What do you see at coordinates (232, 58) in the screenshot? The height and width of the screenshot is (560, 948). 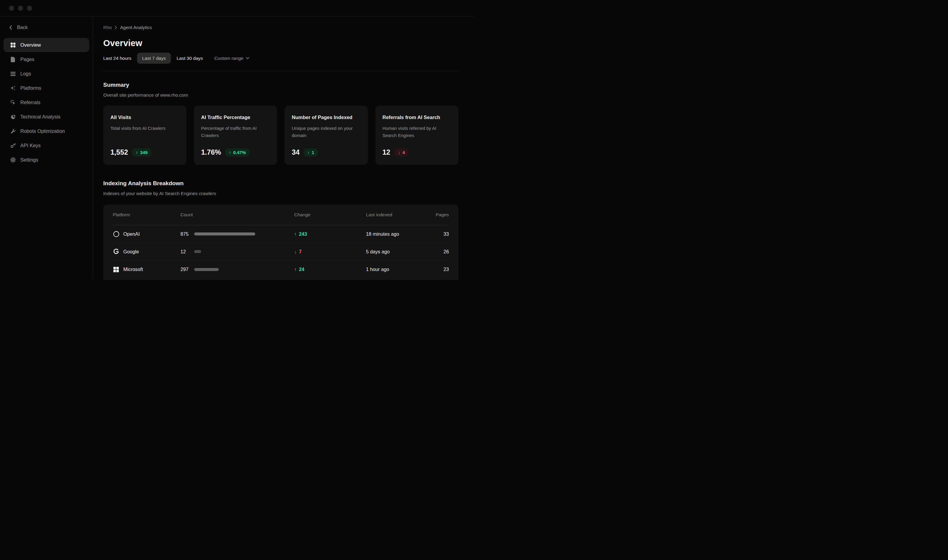 I see `custom-range-dropdown: Custom range` at bounding box center [232, 58].